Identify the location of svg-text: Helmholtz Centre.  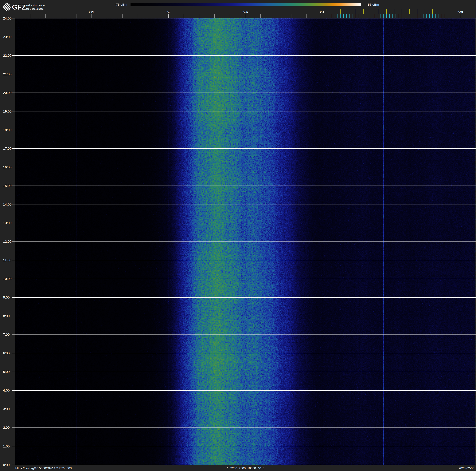
(35, 5).